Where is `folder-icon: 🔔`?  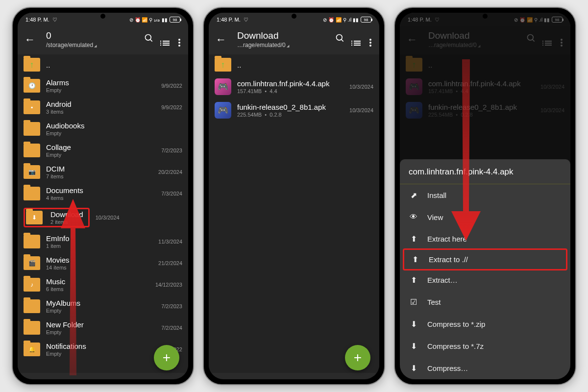
folder-icon: 🔔 is located at coordinates (32, 349).